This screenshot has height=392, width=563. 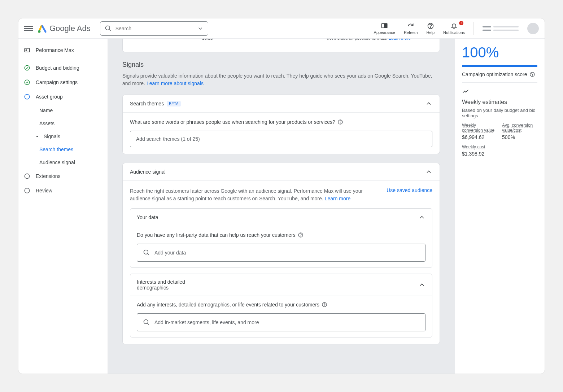 What do you see at coordinates (501, 29) in the screenshot?
I see `account-switcher` at bounding box center [501, 29].